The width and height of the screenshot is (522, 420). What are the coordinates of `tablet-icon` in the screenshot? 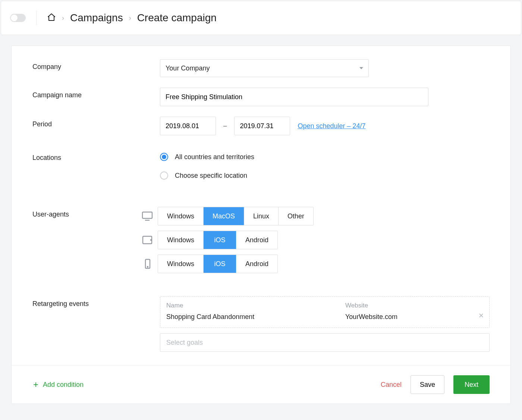 It's located at (147, 240).